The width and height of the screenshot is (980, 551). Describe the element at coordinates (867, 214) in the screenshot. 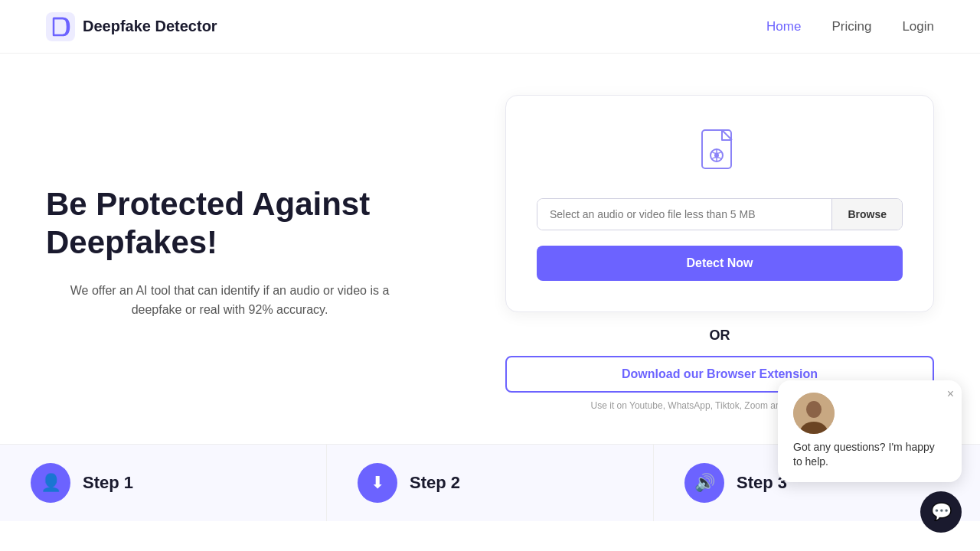

I see `browse-button: Browse` at that location.